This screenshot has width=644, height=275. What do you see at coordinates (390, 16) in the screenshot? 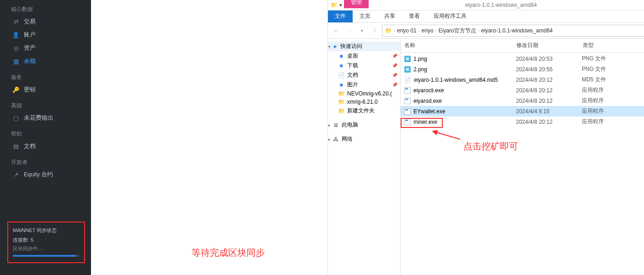
I see `tab-share: 共享` at bounding box center [390, 16].